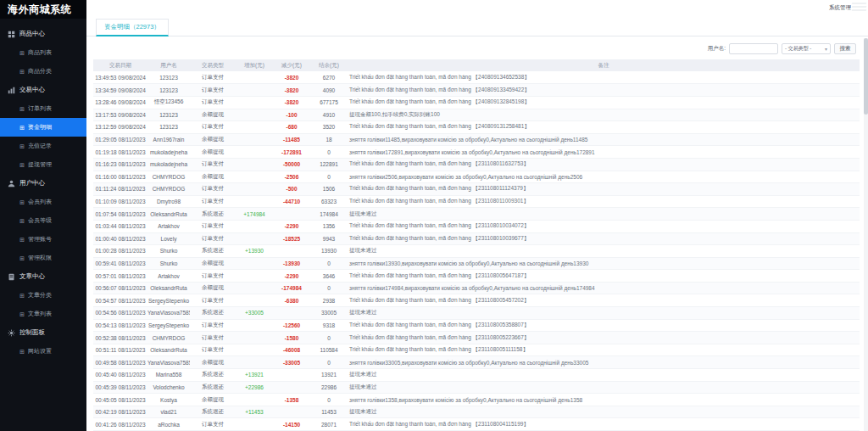 The height and width of the screenshot is (431, 868). I want to click on cell-date: 00:56:07 08/11/2023, so click(120, 288).